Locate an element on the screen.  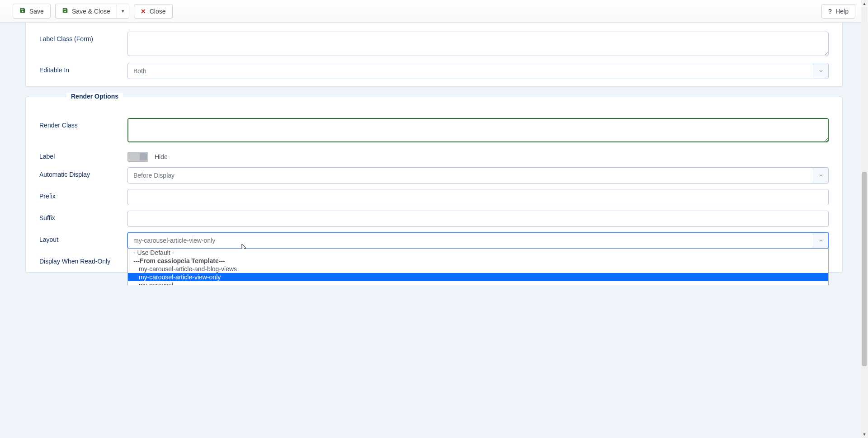
dropdown-item: - Use Default - is located at coordinates (478, 253).